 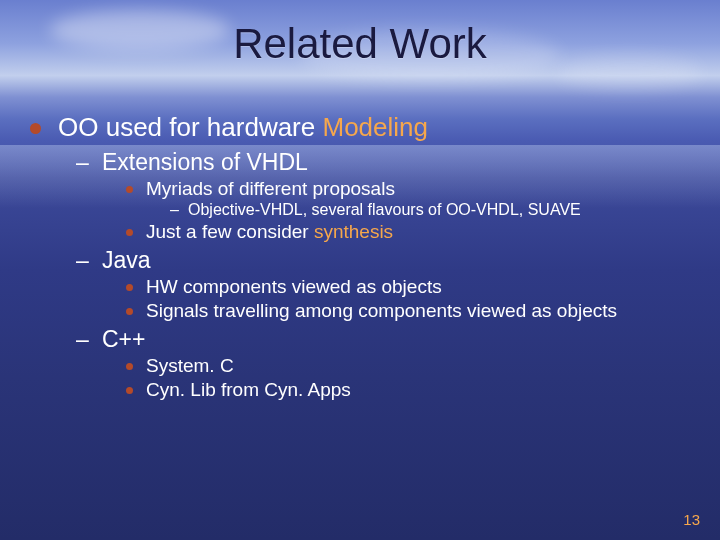 I want to click on bullet-list-lvl3: System. C Cyn. Lib from Cyn. Apps, so click(x=397, y=378).